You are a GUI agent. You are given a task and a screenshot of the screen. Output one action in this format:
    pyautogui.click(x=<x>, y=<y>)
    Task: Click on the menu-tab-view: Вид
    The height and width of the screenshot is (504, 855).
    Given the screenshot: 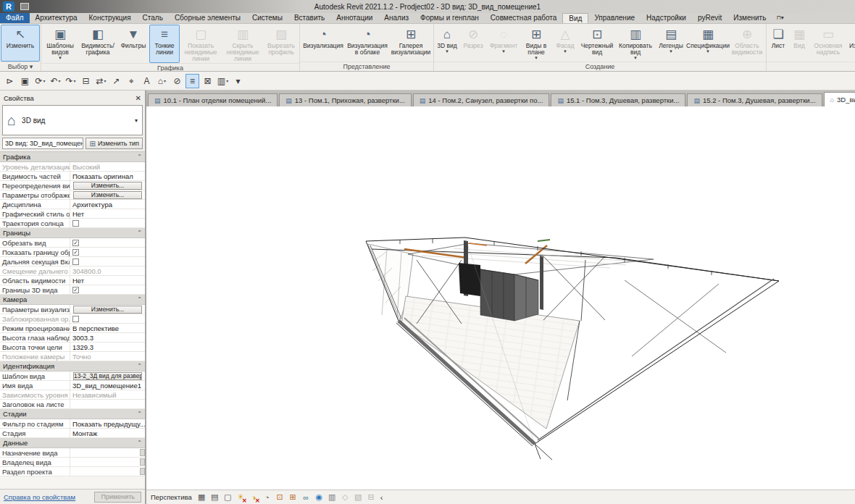 What is the action you would take?
    pyautogui.click(x=575, y=18)
    